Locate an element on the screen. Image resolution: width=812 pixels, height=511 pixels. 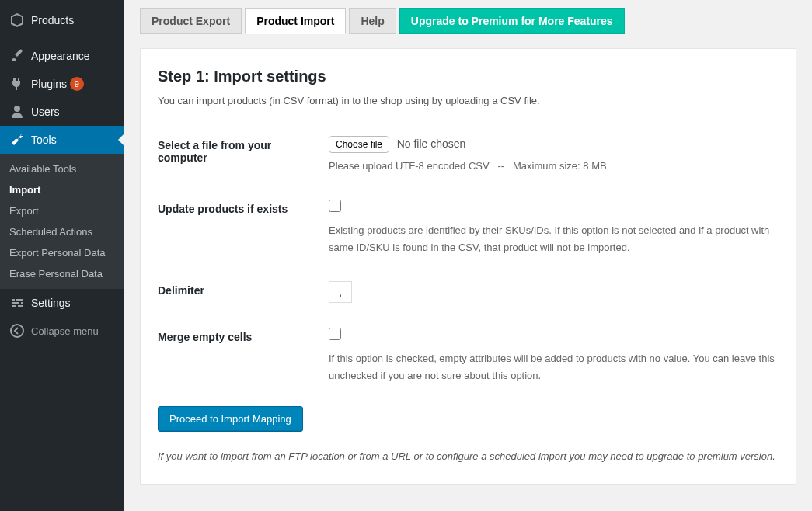
panel-heading: Step 1: Import settings is located at coordinates (468, 76).